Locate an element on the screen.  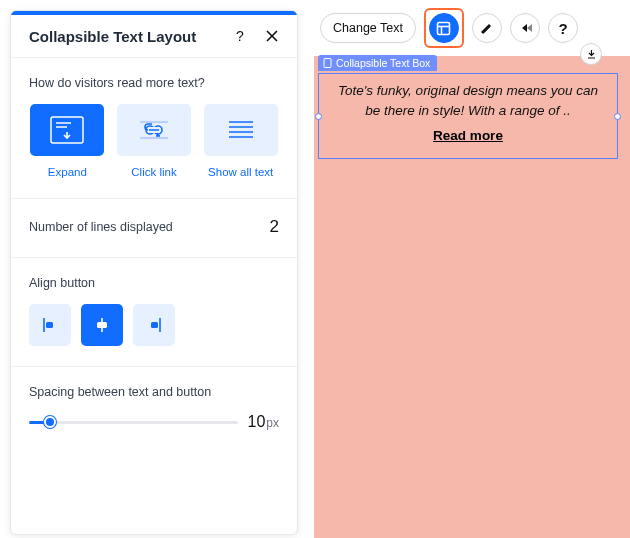
component-badge-label: Collapsible Text Box is located at coordinates (383, 63).